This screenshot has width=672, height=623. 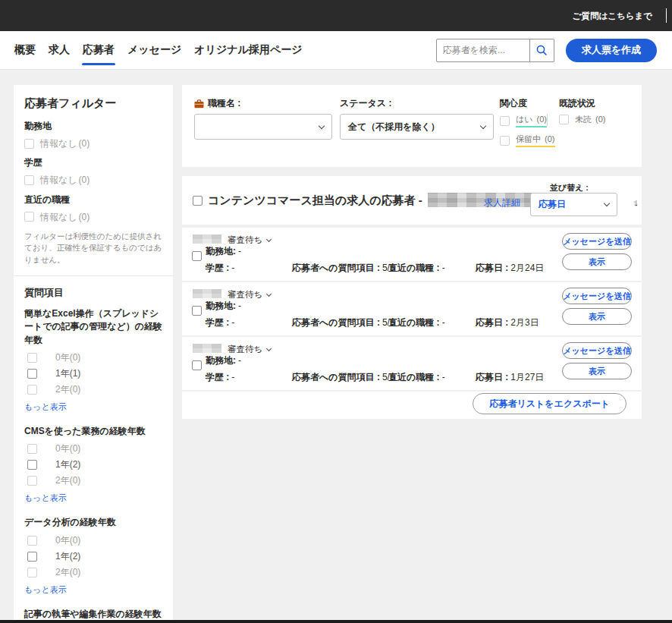 I want to click on interest-option-yes: はい (0), so click(x=523, y=121).